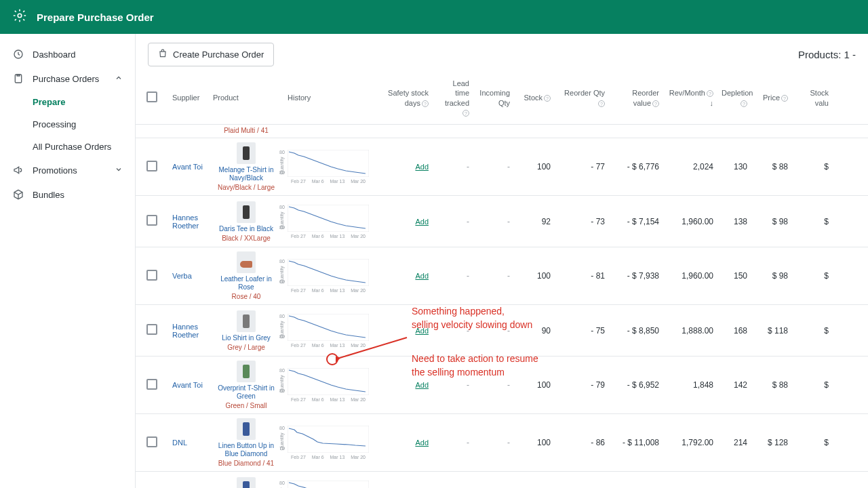 The height and width of the screenshot is (488, 868). Describe the element at coordinates (246, 450) in the screenshot. I see `product-name-link: Linen Button Up in Blue Diamond` at that location.